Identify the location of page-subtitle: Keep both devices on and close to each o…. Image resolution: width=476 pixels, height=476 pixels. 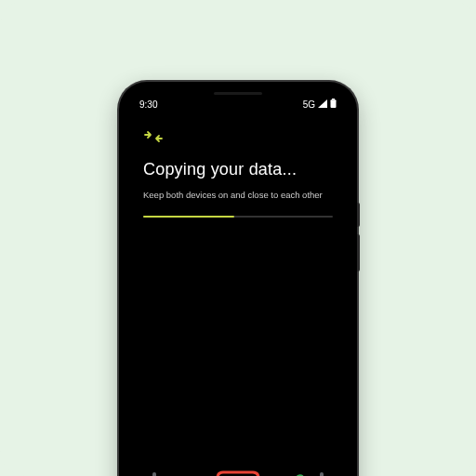
(238, 195).